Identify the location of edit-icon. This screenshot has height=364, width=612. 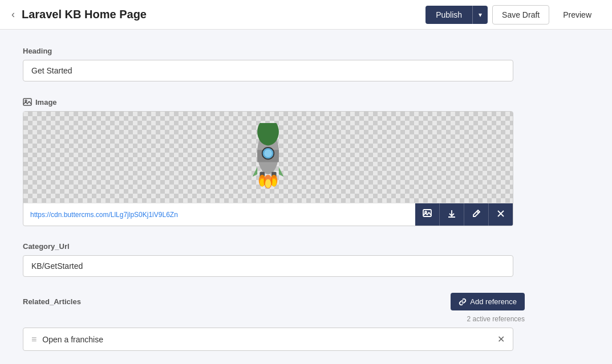
(476, 214).